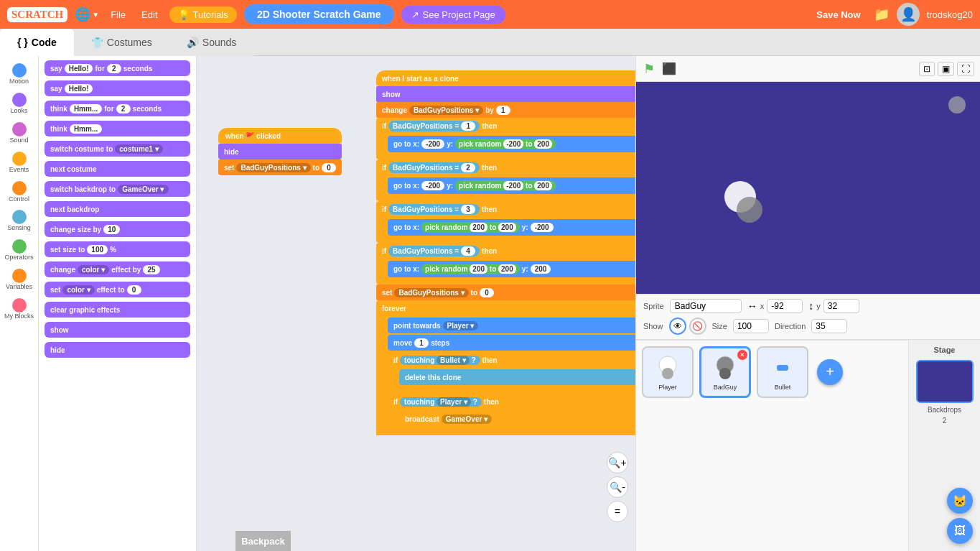 The image size is (980, 551). I want to click on block-delete-clone: delete this clone, so click(517, 377).